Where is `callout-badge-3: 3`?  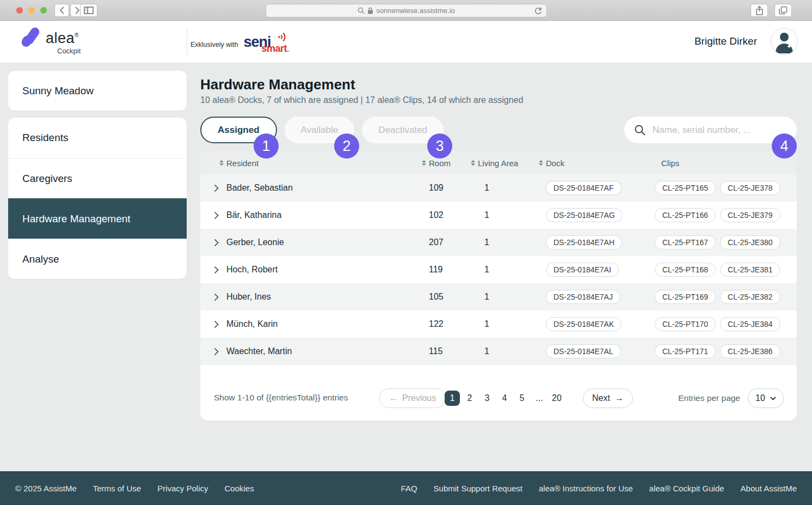 callout-badge-3: 3 is located at coordinates (440, 146).